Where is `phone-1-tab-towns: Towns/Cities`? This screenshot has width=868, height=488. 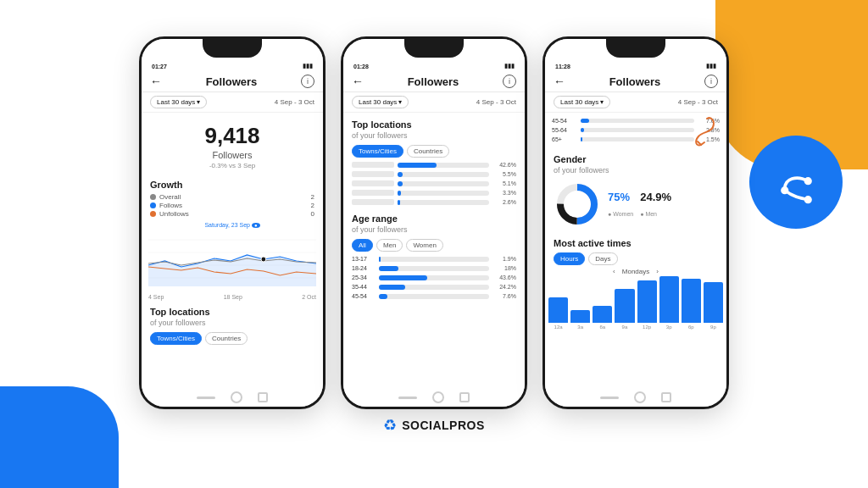
phone-1-tab-towns: Towns/Cities is located at coordinates (176, 339).